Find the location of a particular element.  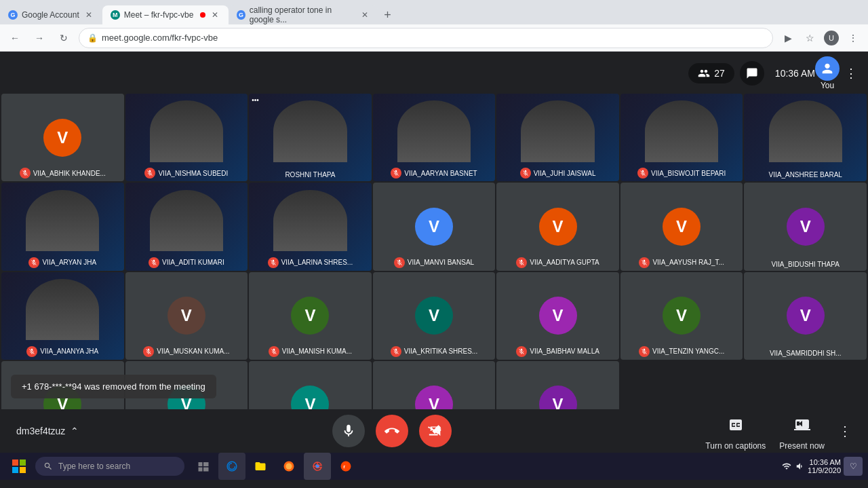

participant-cell: VIIA_ANANYA JHA is located at coordinates (62, 316).